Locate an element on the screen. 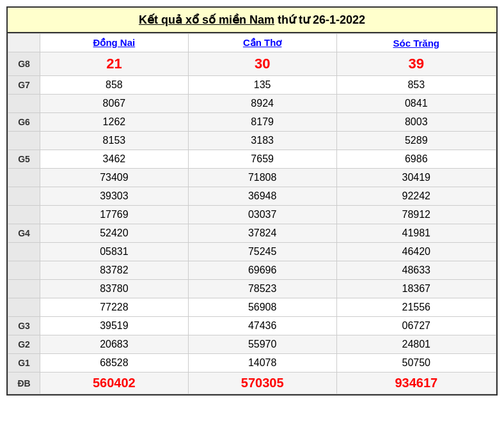 The image size is (504, 446). g6-1-c1: 8067 is located at coordinates (114, 104).